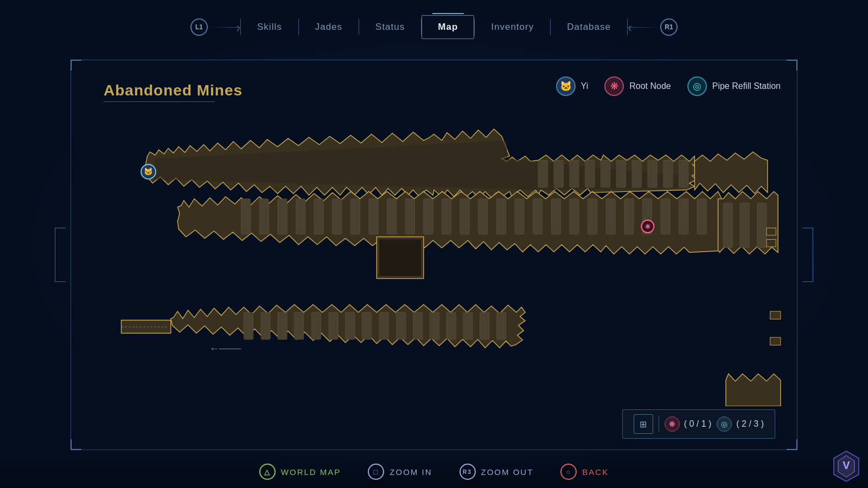  Describe the element at coordinates (585, 86) in the screenshot. I see `legend-yi-label: Yi` at that location.